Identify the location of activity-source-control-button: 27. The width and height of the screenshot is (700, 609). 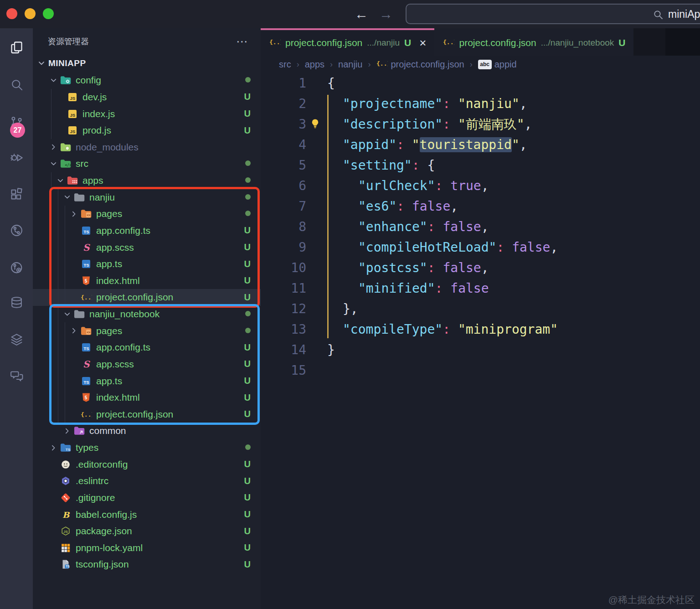
(16, 122).